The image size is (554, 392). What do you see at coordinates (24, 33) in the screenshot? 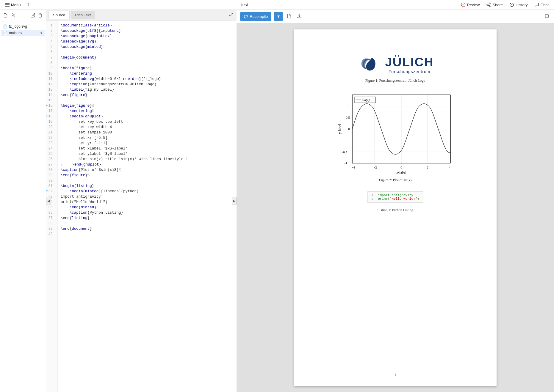
I see `main-tex-filename: main.tex` at bounding box center [24, 33].